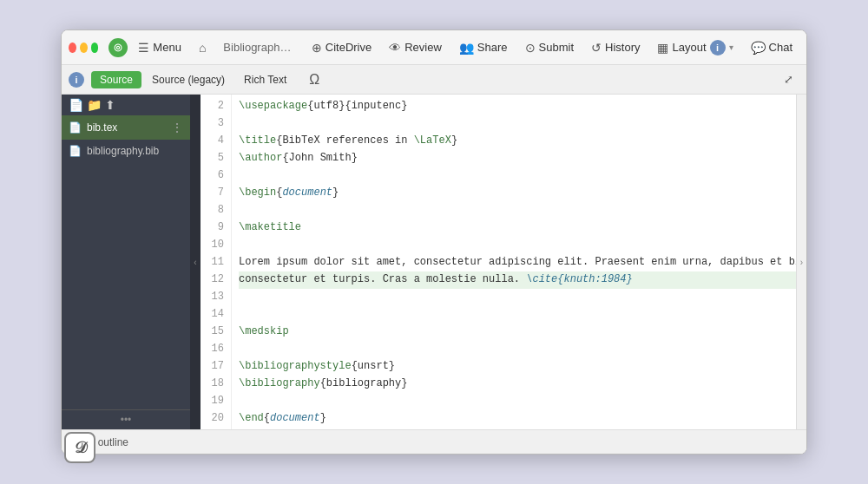  What do you see at coordinates (314, 80) in the screenshot?
I see `omega-symbol: Ω` at bounding box center [314, 80].